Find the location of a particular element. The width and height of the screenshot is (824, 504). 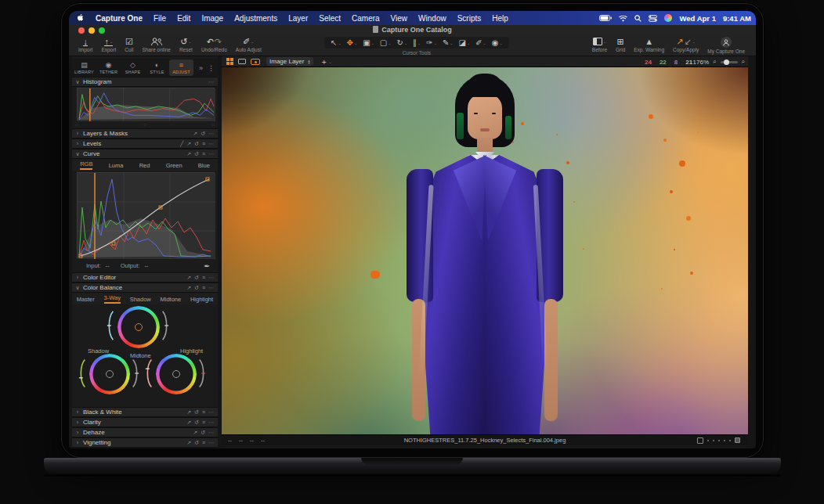

copy-icon: ↗ is located at coordinates (680, 41).